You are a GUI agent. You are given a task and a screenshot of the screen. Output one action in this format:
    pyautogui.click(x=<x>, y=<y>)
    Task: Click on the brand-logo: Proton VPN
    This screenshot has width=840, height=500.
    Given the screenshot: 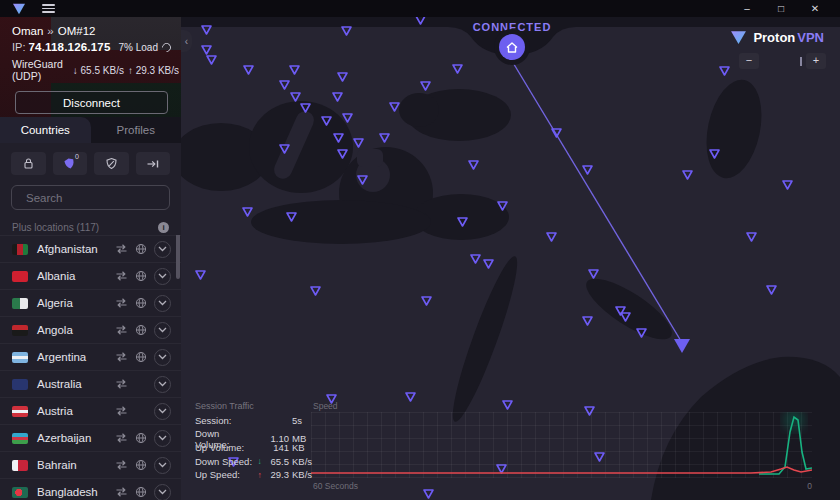 What is the action you would take?
    pyautogui.click(x=777, y=38)
    